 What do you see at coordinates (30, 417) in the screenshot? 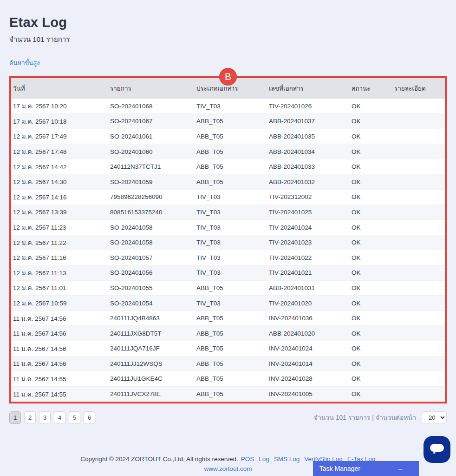
I see `page-button-2: 2` at bounding box center [30, 417].